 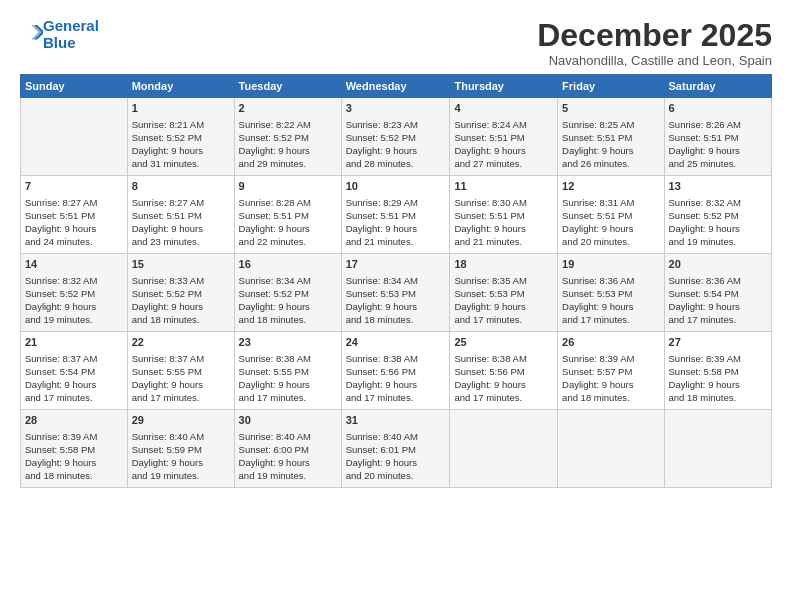 I want to click on day-info: Sunrise: 8:40 AM Sunset: 6:00 PM Dayligh…, so click(x=288, y=456).